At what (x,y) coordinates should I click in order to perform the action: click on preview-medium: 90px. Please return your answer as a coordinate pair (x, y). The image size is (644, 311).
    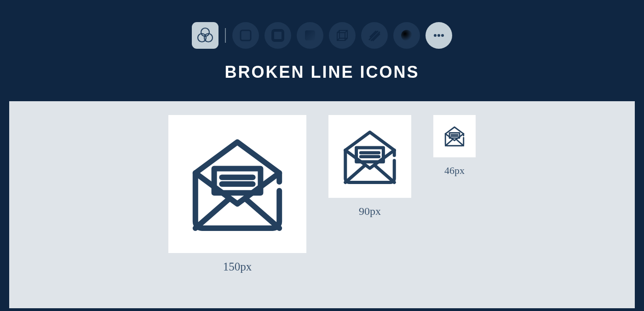
    Looking at the image, I should click on (370, 207).